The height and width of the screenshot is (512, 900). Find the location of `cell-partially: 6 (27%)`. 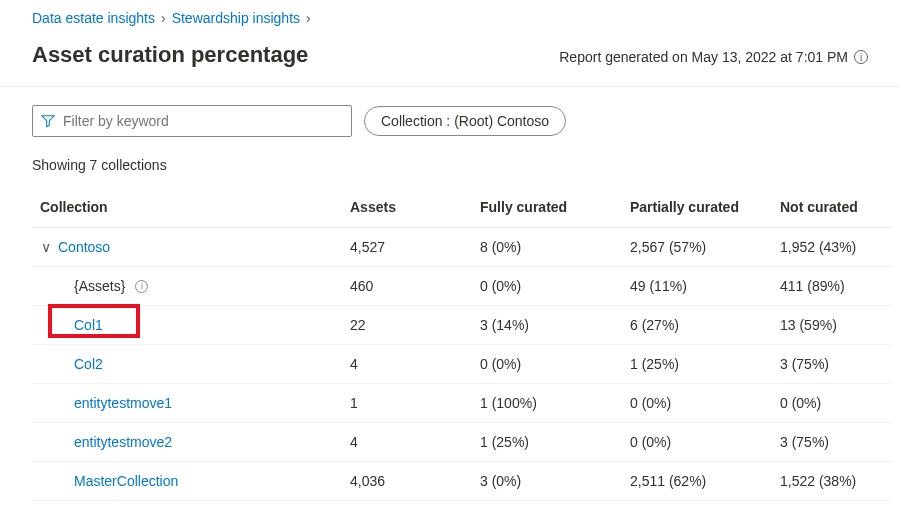

cell-partially: 6 (27%) is located at coordinates (697, 326).